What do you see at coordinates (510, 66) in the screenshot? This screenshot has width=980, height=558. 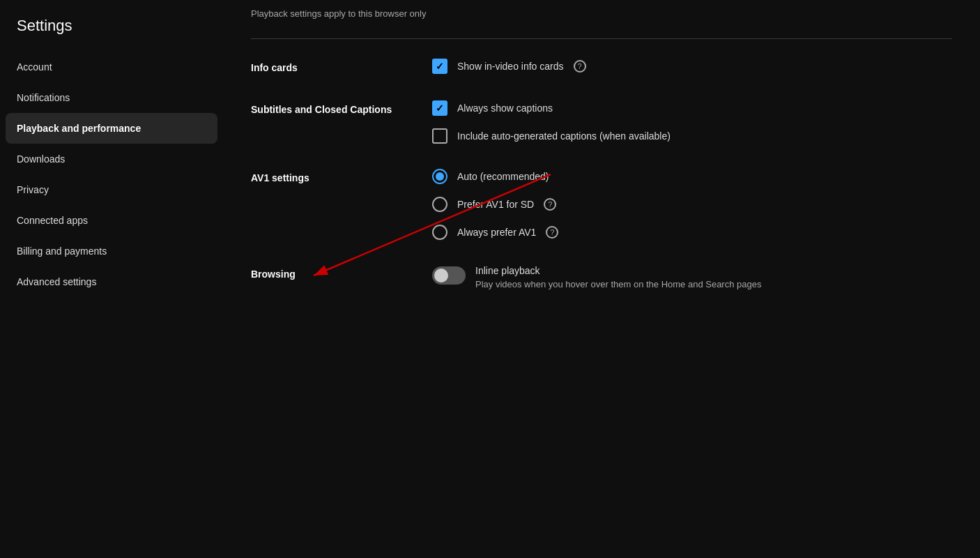 I see `show-info-cards-label: Show in-video info cards` at bounding box center [510, 66].